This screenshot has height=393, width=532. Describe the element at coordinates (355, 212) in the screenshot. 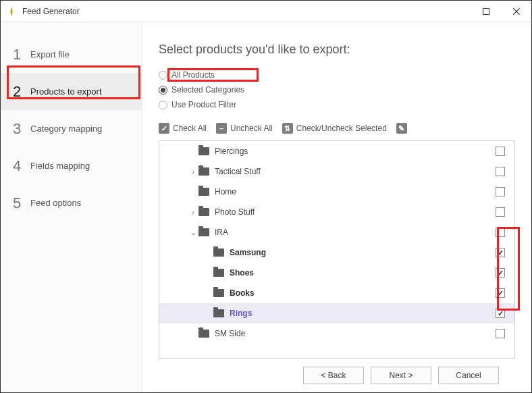

I see `category-name: Photo Stuff` at that location.